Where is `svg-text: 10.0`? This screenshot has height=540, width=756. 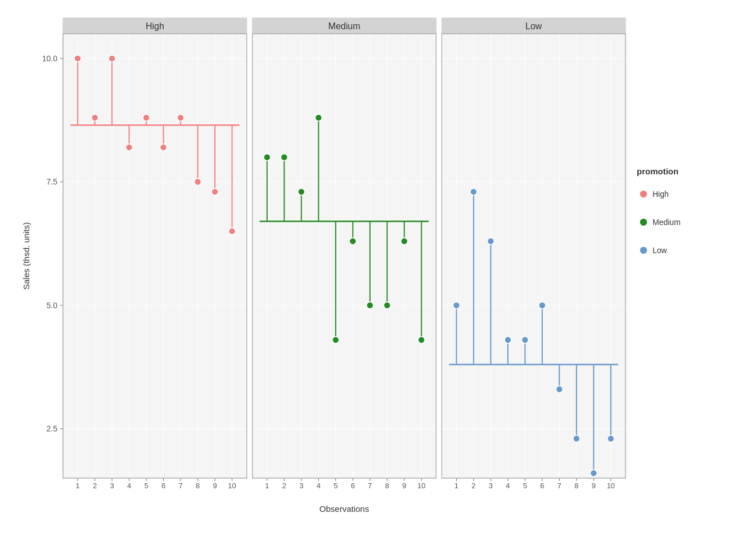
svg-text: 10.0 is located at coordinates (50, 58).